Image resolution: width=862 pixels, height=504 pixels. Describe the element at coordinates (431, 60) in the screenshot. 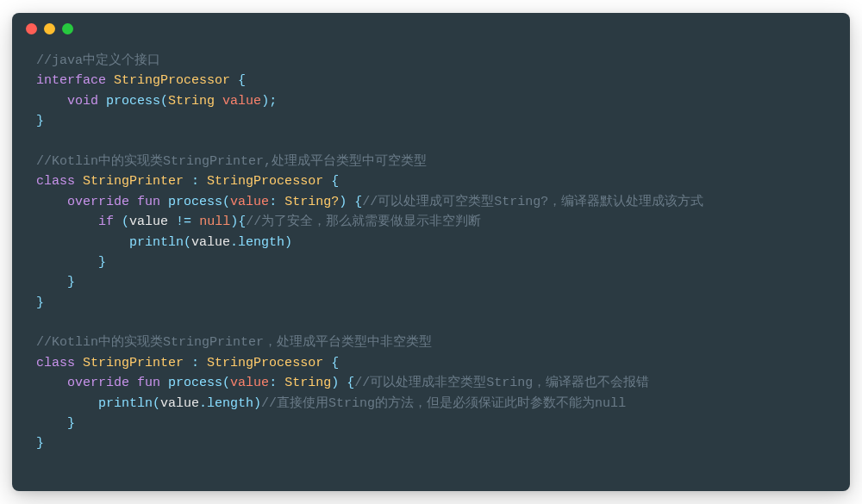

I see `code-line: //java中定义个接口` at that location.